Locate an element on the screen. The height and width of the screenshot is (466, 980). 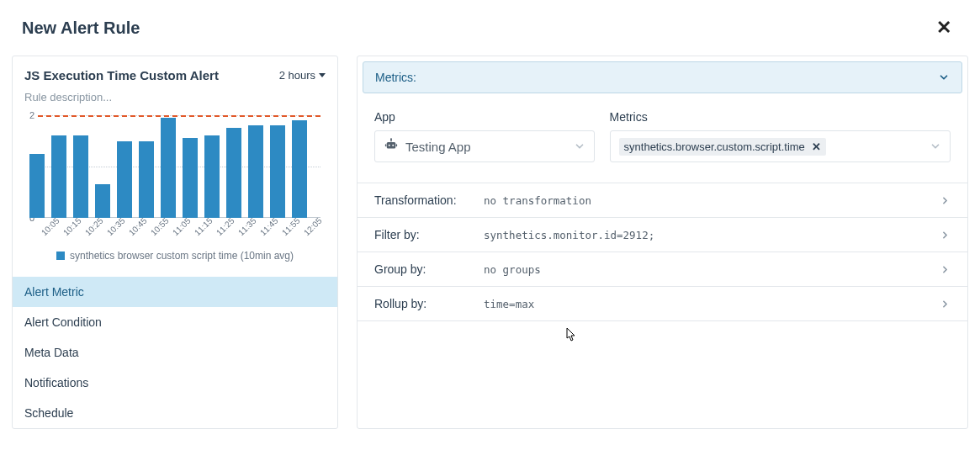
group-row: Group by: no groups is located at coordinates (663, 269).